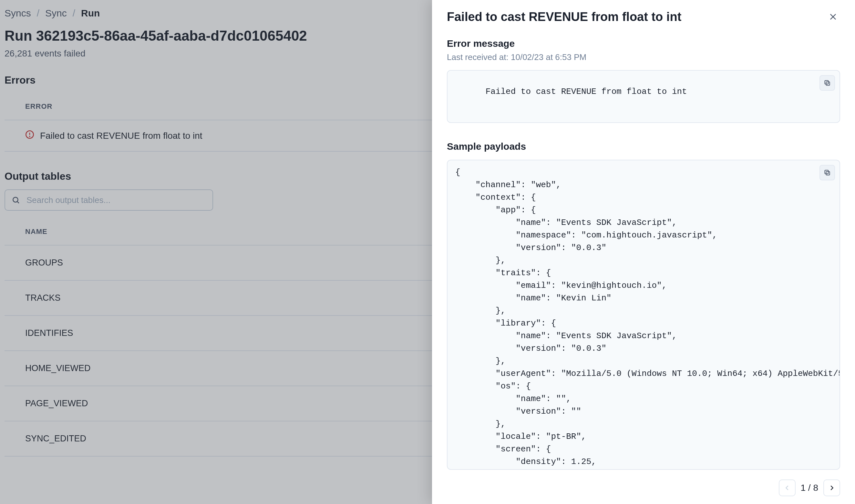 This screenshot has width=855, height=504. I want to click on copy-error-button, so click(827, 83).